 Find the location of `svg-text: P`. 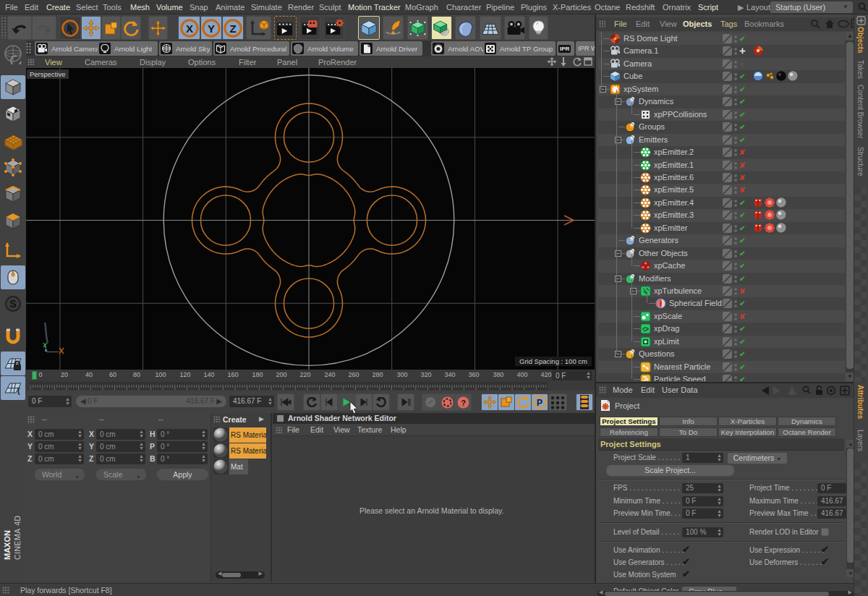

svg-text: P is located at coordinates (540, 403).